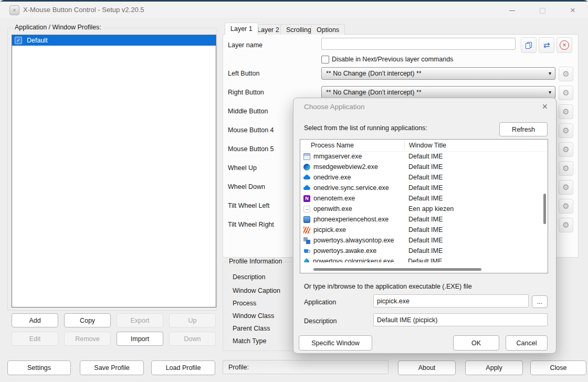  Describe the element at coordinates (183, 368) in the screenshot. I see `load-profile-button: Load Profile` at that location.